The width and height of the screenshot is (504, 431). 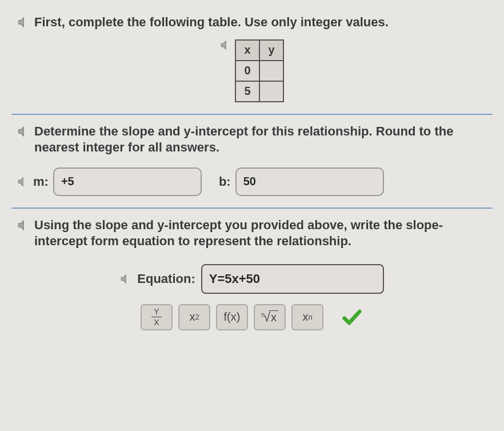 What do you see at coordinates (302, 182) in the screenshot?
I see `b-group: b:` at bounding box center [302, 182].